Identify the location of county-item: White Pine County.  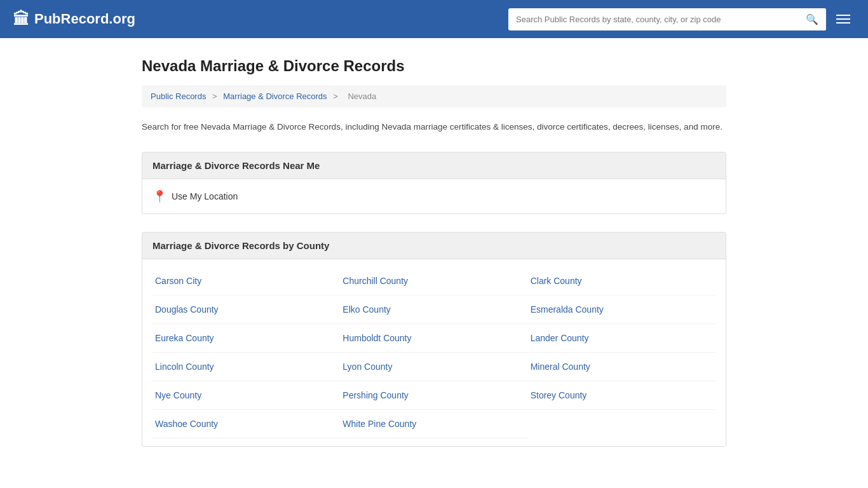
(433, 424).